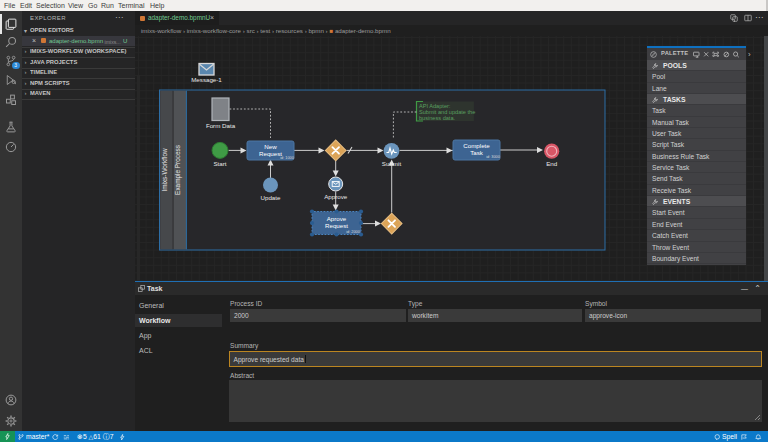 Image resolution: width=768 pixels, height=442 pixels. I want to click on svg-text: id: 3000, so click(493, 157).